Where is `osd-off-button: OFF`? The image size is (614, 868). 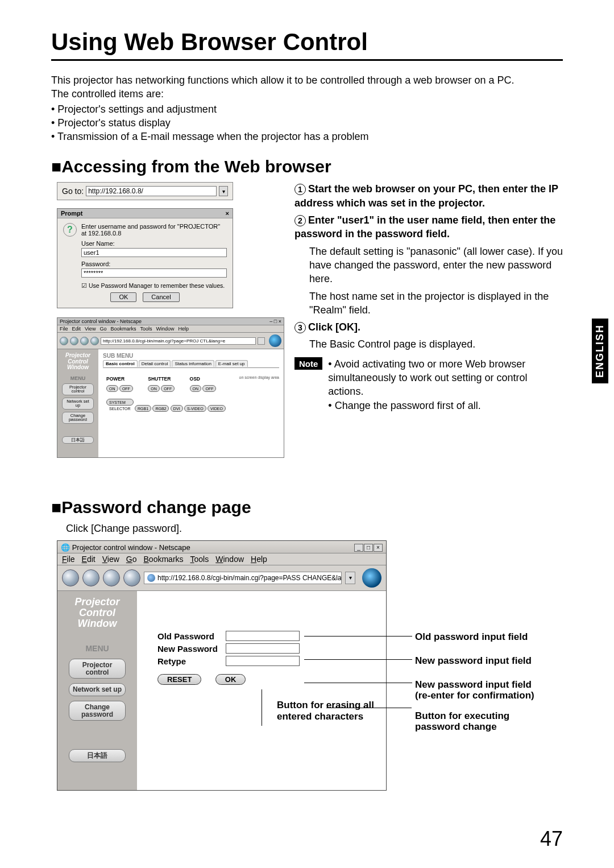 osd-off-button: OFF is located at coordinates (209, 388).